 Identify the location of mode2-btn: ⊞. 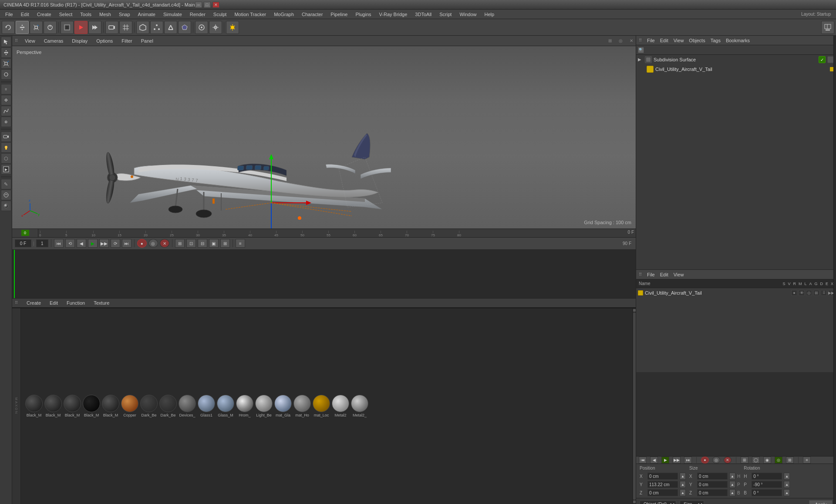
(225, 243).